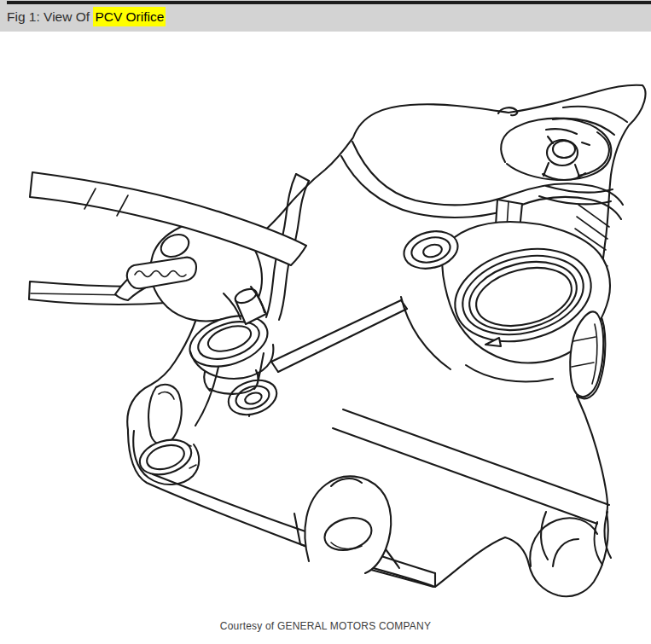  I want to click on figure-title: Fig 1: View Of PCV Orifice, so click(86, 17).